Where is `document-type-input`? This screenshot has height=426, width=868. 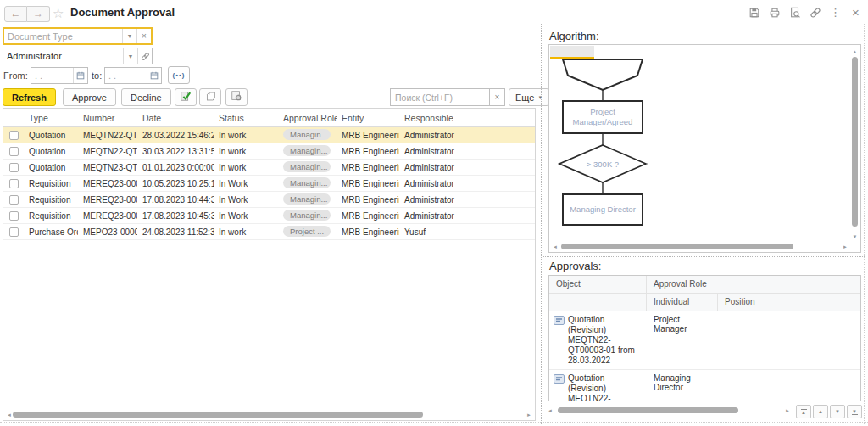 document-type-input is located at coordinates (63, 36).